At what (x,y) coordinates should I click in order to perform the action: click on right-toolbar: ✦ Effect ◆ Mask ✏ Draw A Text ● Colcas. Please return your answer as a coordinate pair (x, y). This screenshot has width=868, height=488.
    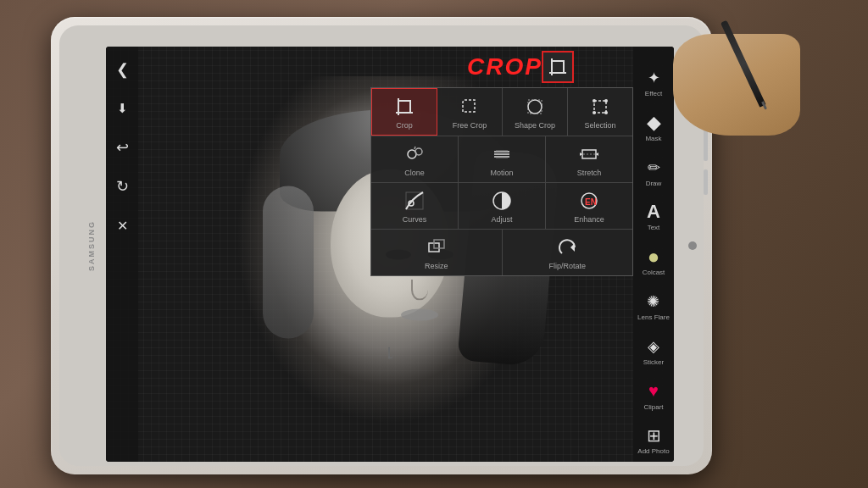
    Looking at the image, I should click on (654, 254).